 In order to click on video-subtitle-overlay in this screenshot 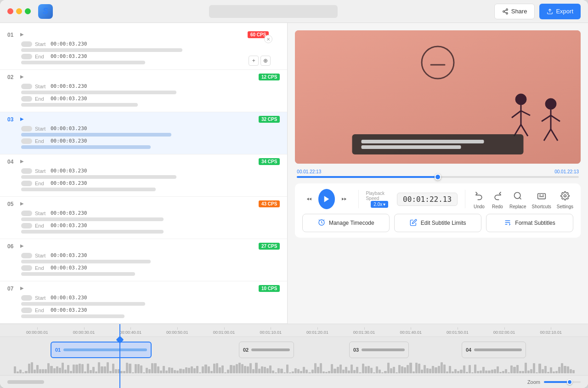, I will do `click(438, 144)`.